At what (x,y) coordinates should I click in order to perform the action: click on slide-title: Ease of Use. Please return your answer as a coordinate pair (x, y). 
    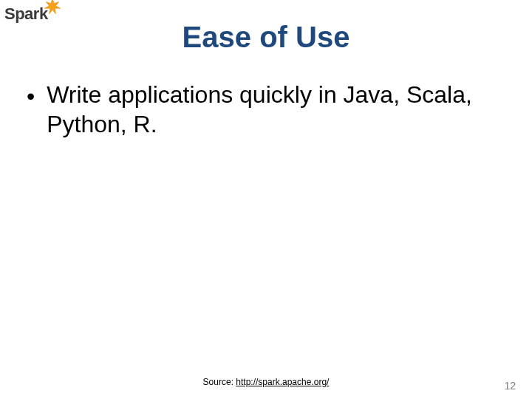
    Looking at the image, I should click on (266, 37).